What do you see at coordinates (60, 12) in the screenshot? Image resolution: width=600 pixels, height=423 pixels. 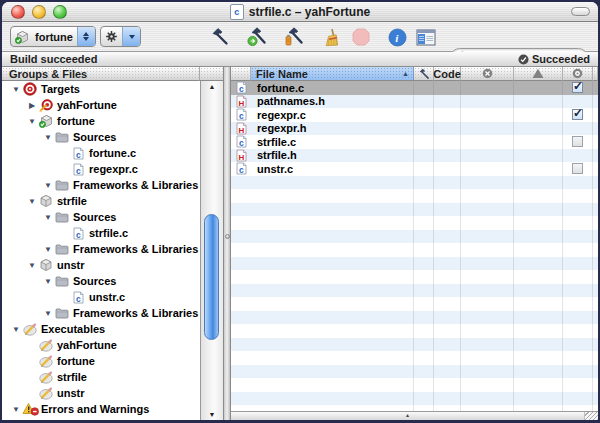 I see `zoom-button` at bounding box center [60, 12].